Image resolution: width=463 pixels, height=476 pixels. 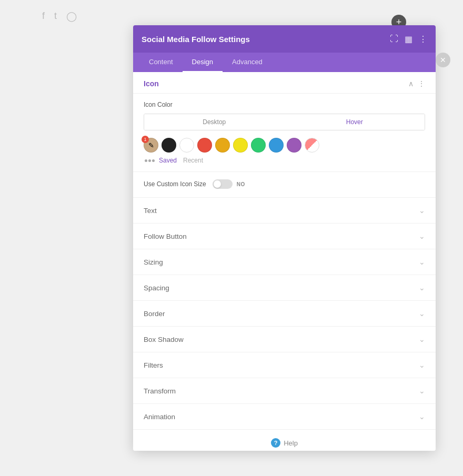 What do you see at coordinates (355, 122) in the screenshot?
I see `hover-tab: Hover` at bounding box center [355, 122].